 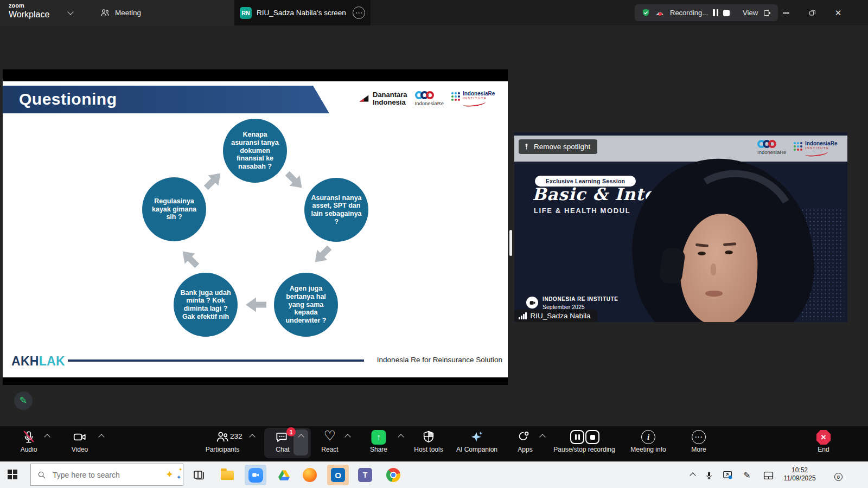 What do you see at coordinates (393, 475) in the screenshot?
I see `taskbar-chrome` at bounding box center [393, 475].